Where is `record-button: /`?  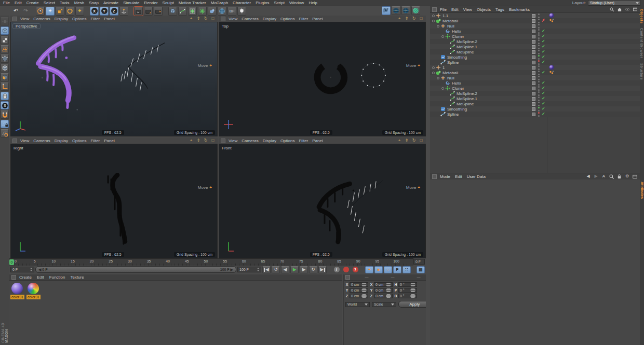
record-button: / is located at coordinates (337, 270).